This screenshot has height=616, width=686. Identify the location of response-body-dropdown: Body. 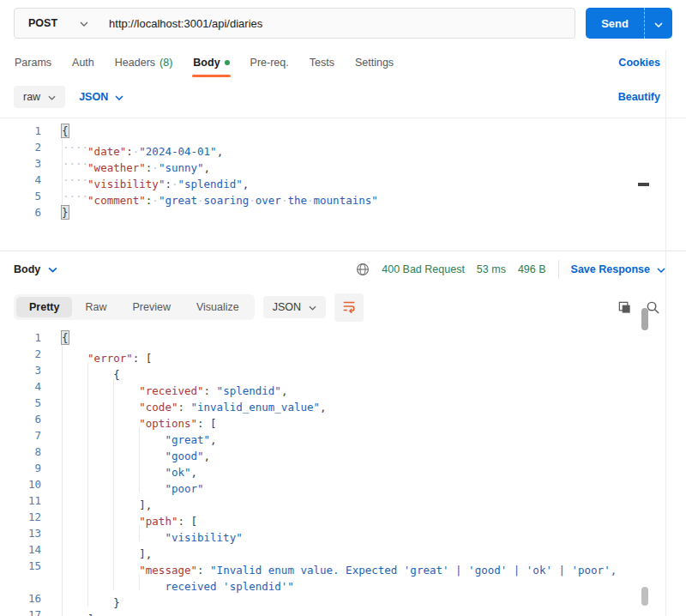
(36, 269).